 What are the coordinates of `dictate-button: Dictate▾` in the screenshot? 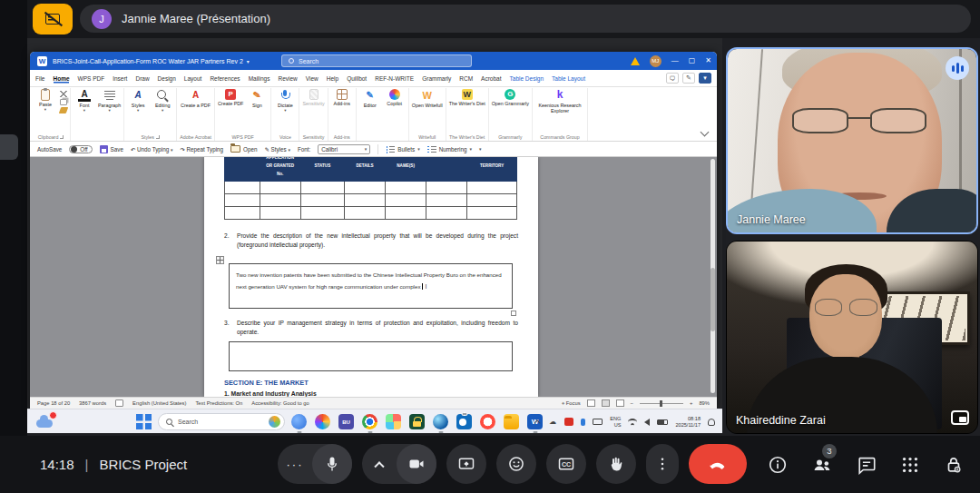 It's located at (285, 101).